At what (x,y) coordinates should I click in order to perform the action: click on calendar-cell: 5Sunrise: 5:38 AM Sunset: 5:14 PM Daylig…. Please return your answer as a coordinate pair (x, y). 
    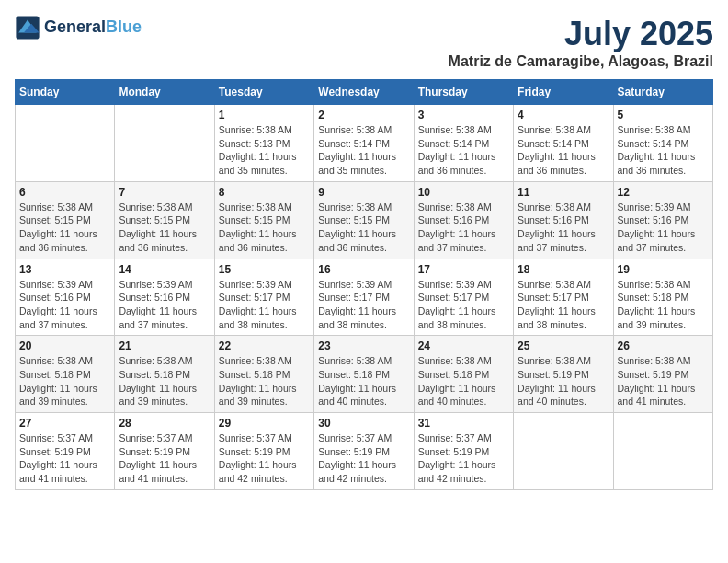
    Looking at the image, I should click on (663, 144).